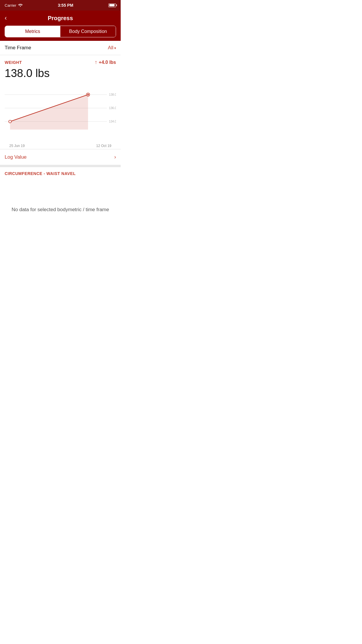 The height and width of the screenshot is (644, 362). Describe the element at coordinates (33, 32) in the screenshot. I see `tab-metrics: Metrics` at that location.